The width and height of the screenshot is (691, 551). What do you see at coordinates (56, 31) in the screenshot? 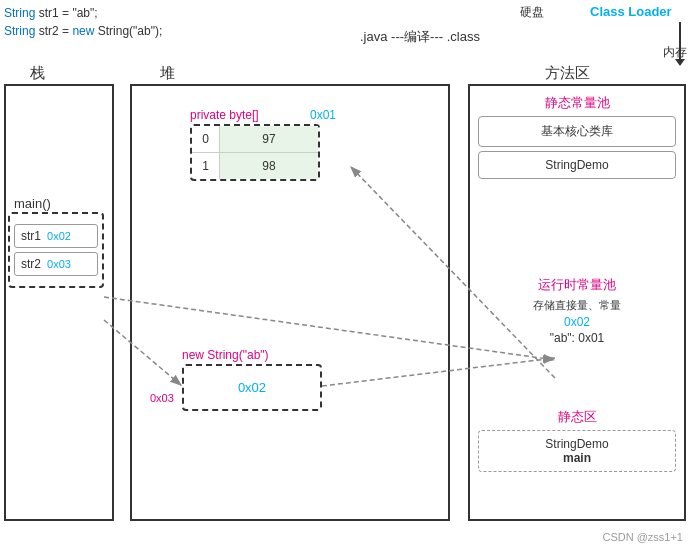
I see `code-str2a: str2 =` at bounding box center [56, 31].